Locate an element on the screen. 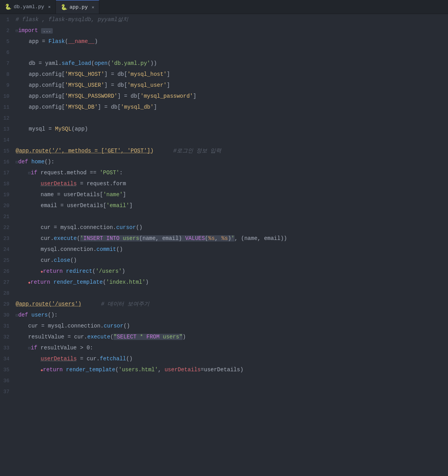 This screenshot has width=448, height=476. line-24: 24 mysql.connection.commit() is located at coordinates (224, 249).